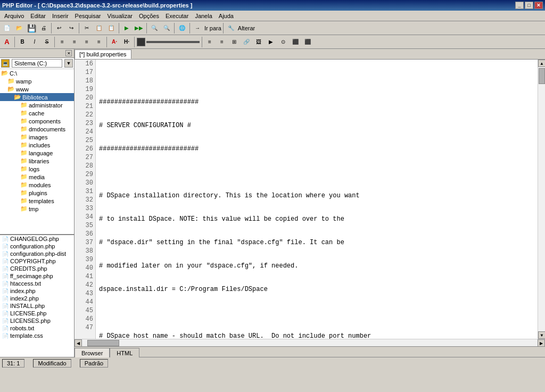  Describe the element at coordinates (37, 129) in the screenshot. I see `tree-item-dmdocuments: 📁 dmdocuments` at that location.